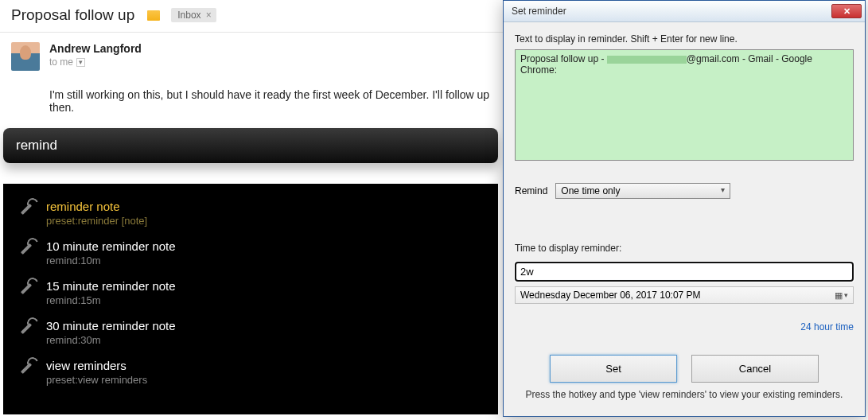 The height and width of the screenshot is (420, 868). What do you see at coordinates (25, 56) in the screenshot?
I see `avatar` at bounding box center [25, 56].